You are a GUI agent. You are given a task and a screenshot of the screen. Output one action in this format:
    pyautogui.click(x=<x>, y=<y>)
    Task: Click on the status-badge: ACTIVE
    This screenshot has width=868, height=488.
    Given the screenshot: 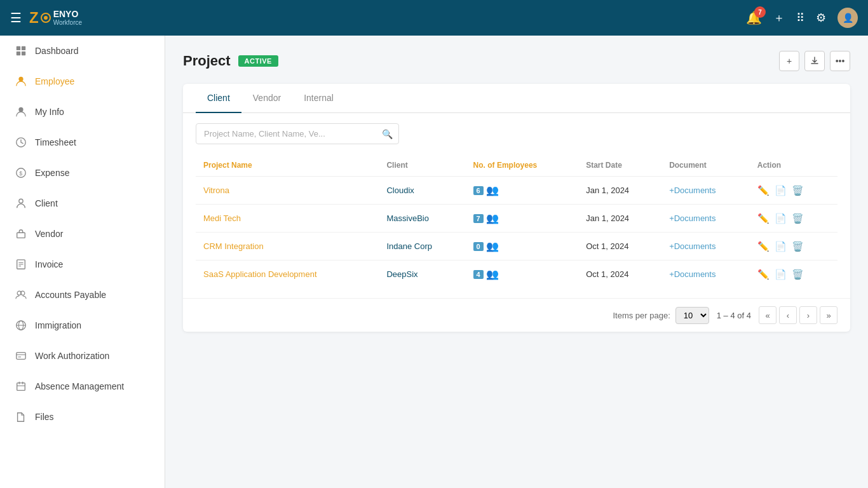 What is the action you would take?
    pyautogui.click(x=258, y=61)
    